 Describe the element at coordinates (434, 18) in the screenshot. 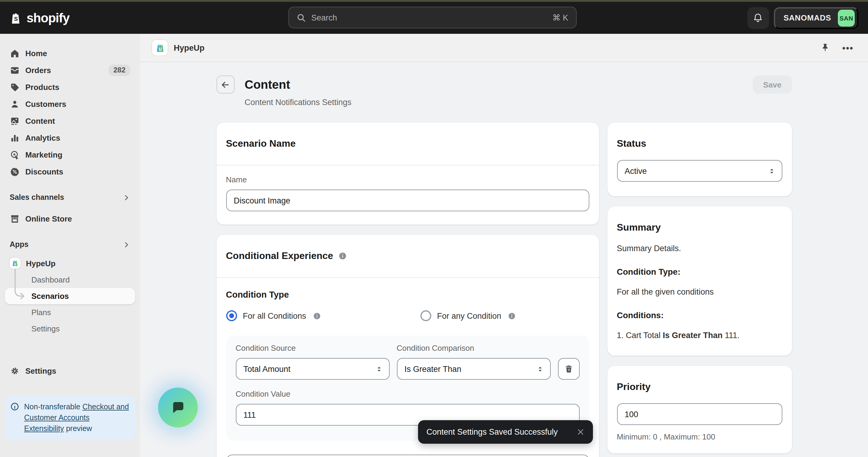

I see `topbar: S shopify Search ⌘ K SANOMADS SAN` at that location.